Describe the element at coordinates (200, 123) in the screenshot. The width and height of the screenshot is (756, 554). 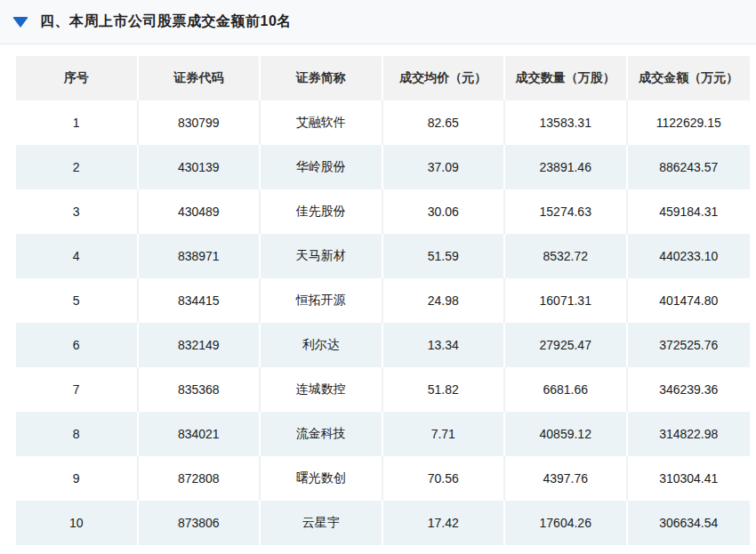
I see `cell-code: 830799` at that location.